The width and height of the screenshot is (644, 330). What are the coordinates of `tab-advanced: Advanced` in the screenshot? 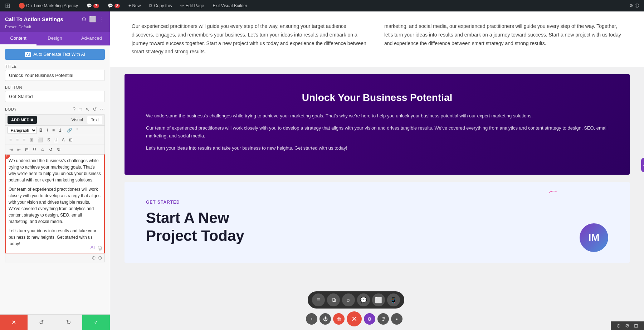 It's located at (92, 39).